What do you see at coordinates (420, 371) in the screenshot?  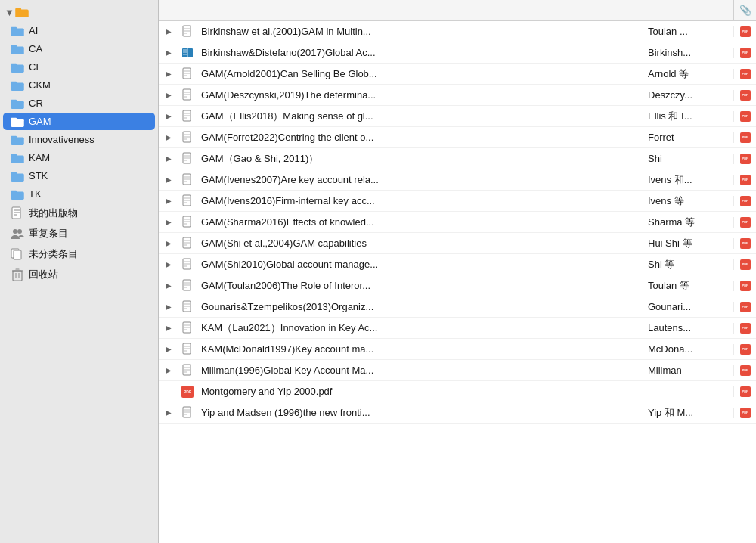 I see `row-title: Millman(1996)Global Key Account Ma...` at bounding box center [420, 371].